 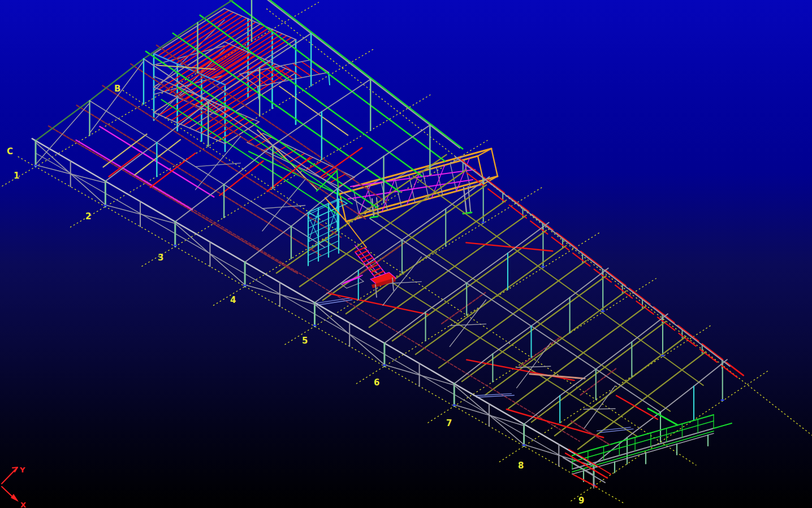 What do you see at coordinates (88, 216) in the screenshot?
I see `grid-label-2: 2` at bounding box center [88, 216].